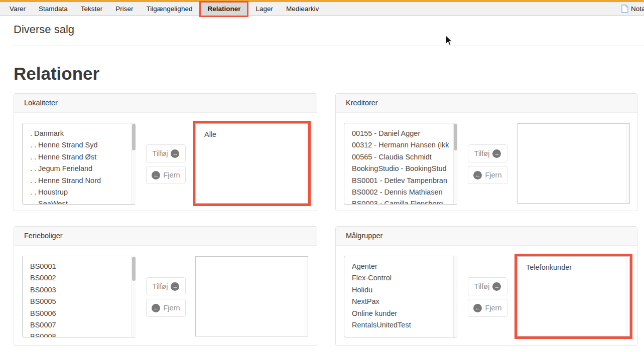 The width and height of the screenshot is (644, 352). Describe the element at coordinates (397, 181) in the screenshot. I see `list-item: BS0001 - Detlev Tampenbran` at that location.